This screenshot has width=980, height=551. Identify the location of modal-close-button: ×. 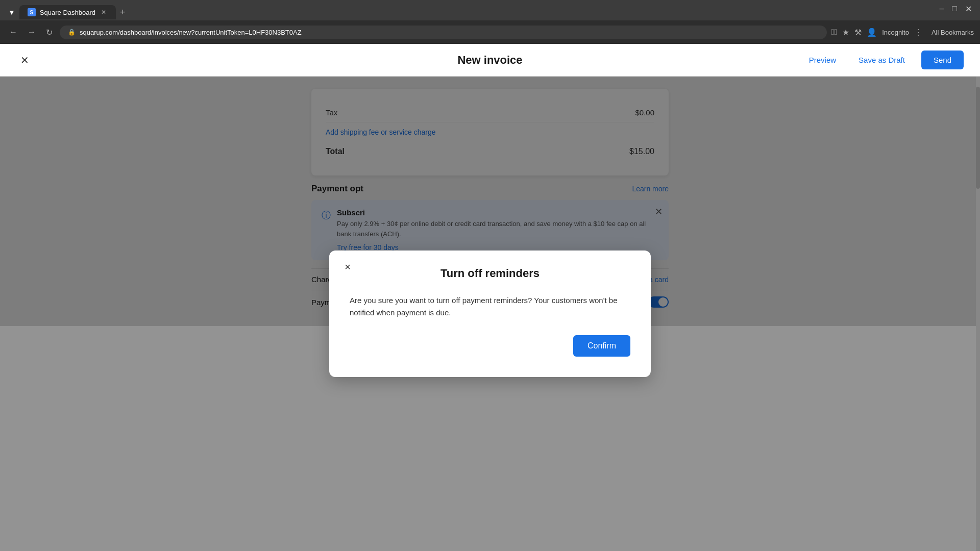
(348, 267).